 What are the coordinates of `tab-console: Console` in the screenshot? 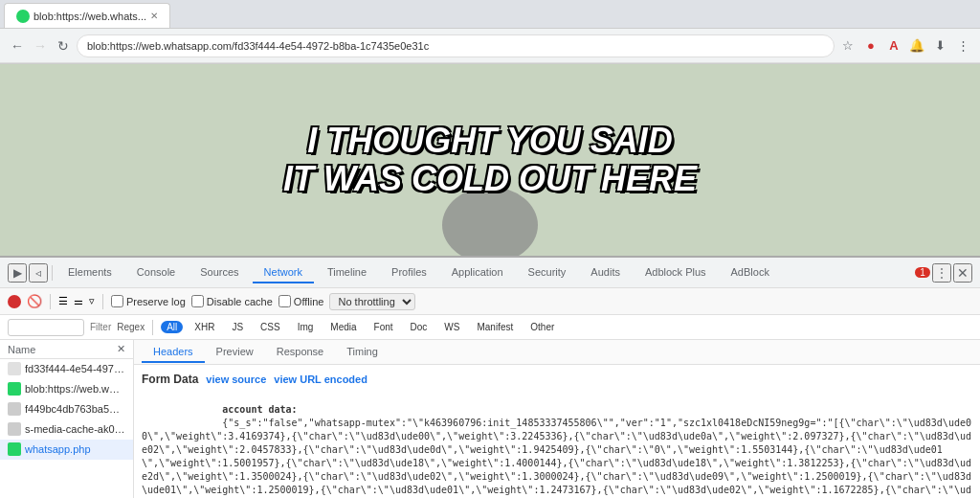 It's located at (156, 273).